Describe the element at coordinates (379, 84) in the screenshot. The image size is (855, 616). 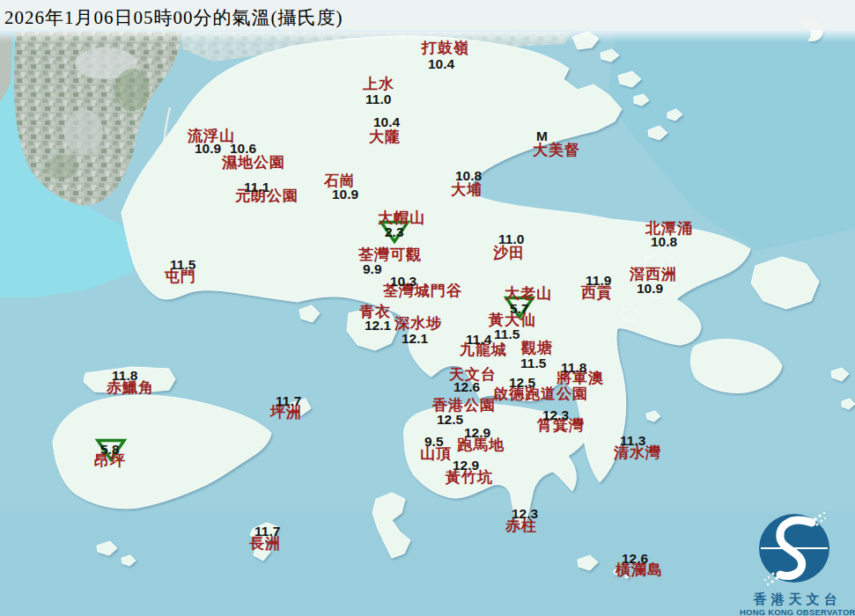
I see `station-name: 上水` at that location.